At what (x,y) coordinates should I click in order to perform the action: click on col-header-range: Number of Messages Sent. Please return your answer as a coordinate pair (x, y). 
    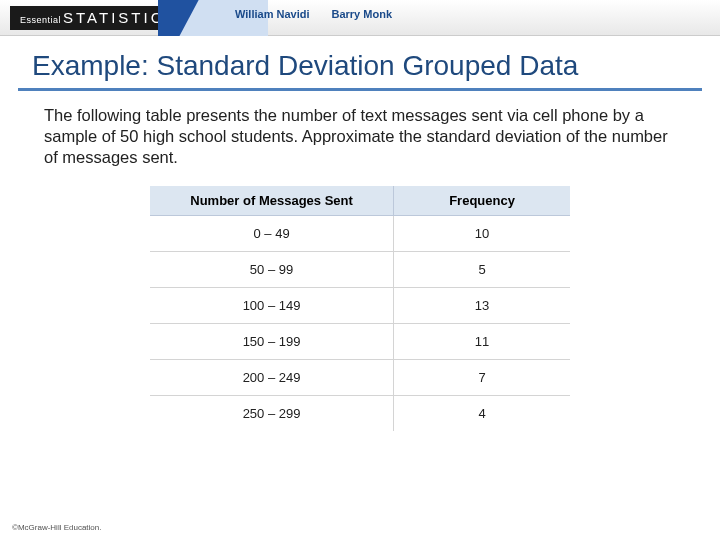
    Looking at the image, I should click on (272, 201).